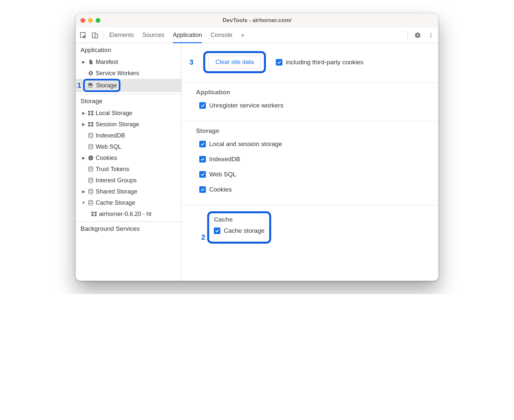  I want to click on gear-icon, so click(91, 73).